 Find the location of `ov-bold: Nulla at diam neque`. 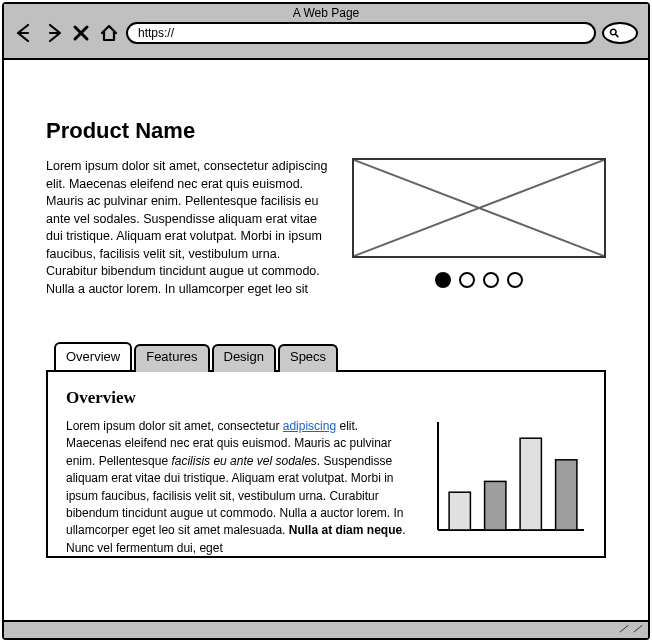

ov-bold: Nulla at diam neque is located at coordinates (346, 530).